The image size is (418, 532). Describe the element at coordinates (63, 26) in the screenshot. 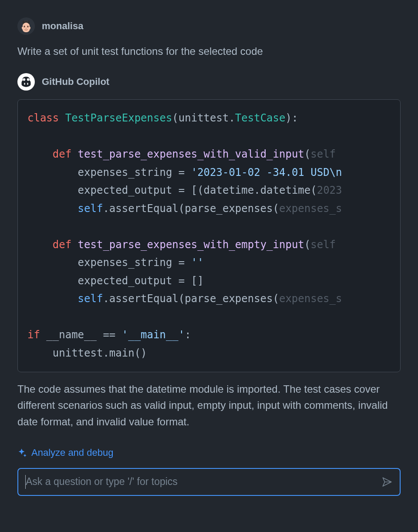

I see `user-name: monalisa` at that location.